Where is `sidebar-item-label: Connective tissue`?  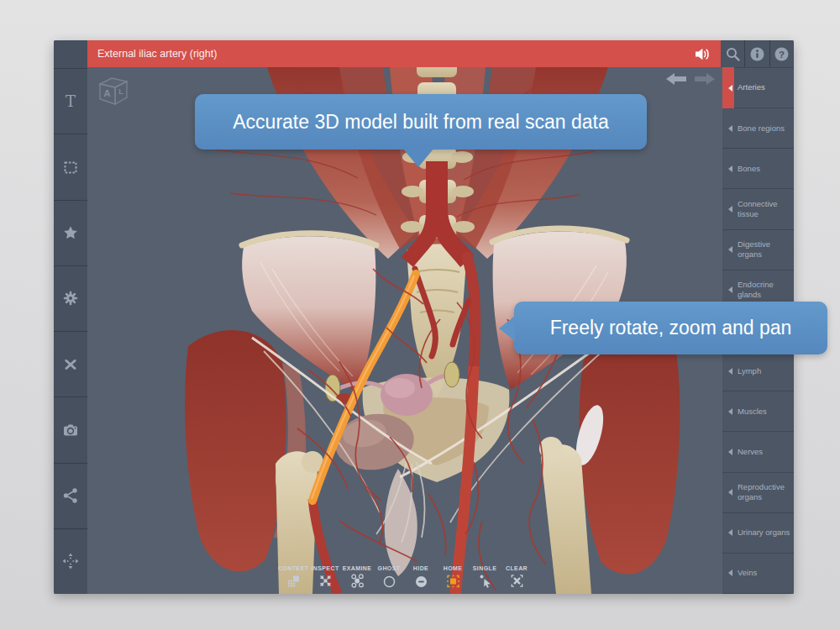
sidebar-item-label: Connective tissue is located at coordinates (764, 210).